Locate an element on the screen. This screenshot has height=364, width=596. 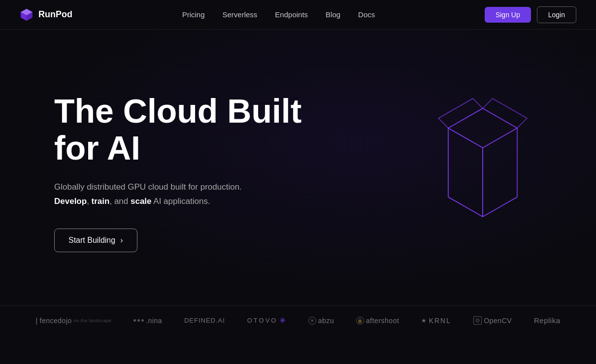
start-building-button: Start Building › is located at coordinates (96, 240).